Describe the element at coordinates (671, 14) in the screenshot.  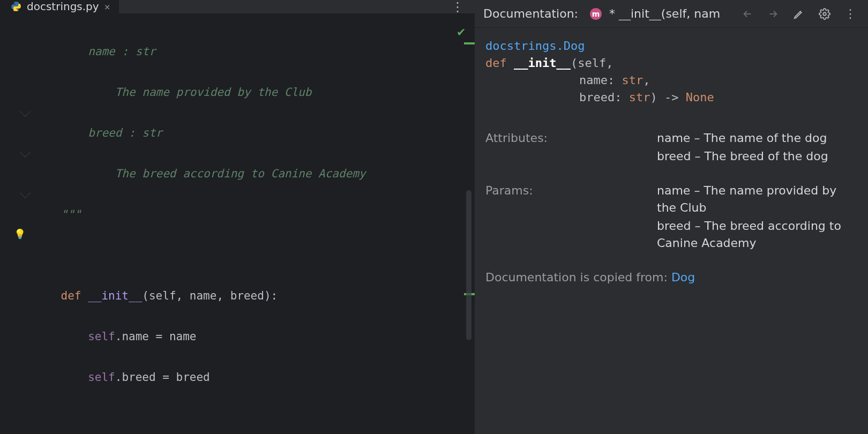
I see `documentation-header: Documentation: m * __init__(self, nam ⋮` at that location.